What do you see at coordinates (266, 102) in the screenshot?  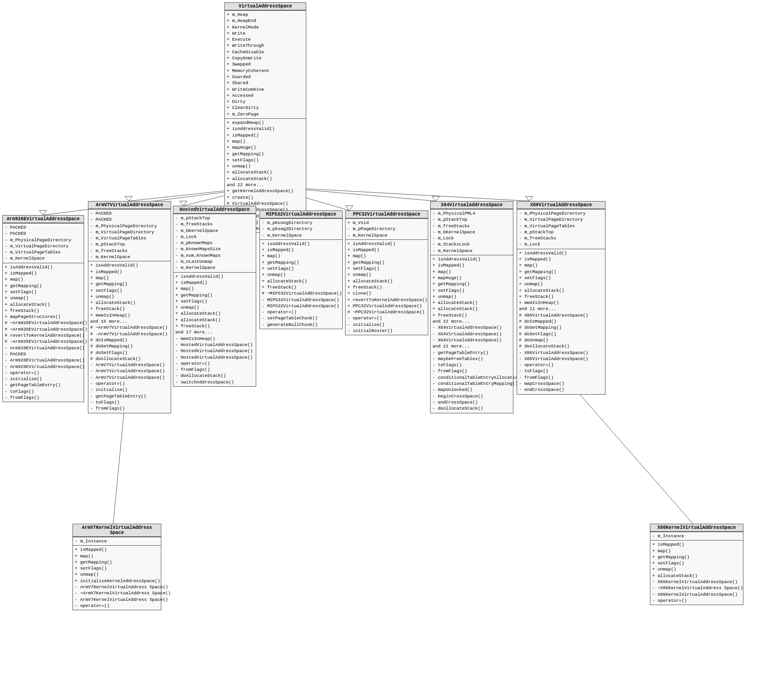 I see `field-dirty: + Dirty` at bounding box center [266, 102].